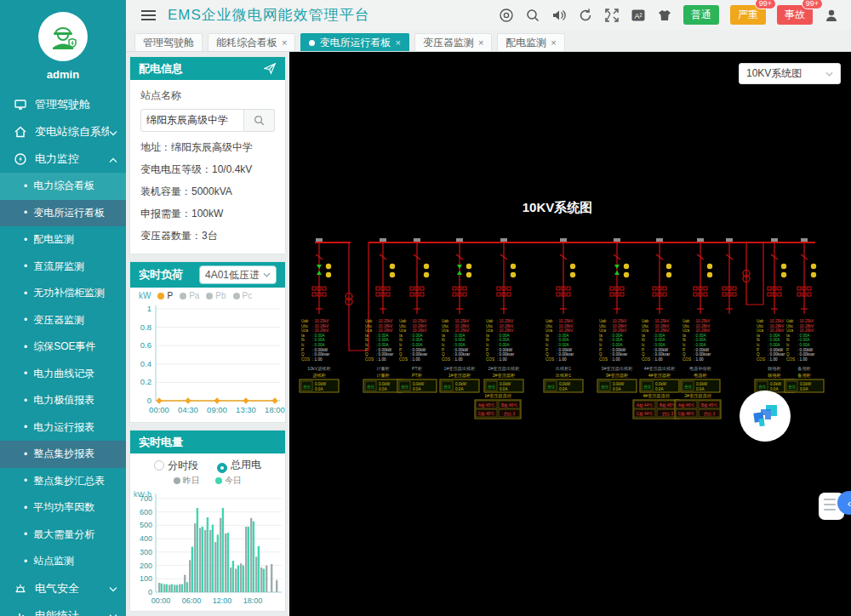 The image size is (851, 616). Describe the element at coordinates (63, 454) in the screenshot. I see `sidebar-item-整点集抄报表: •整点集抄报表` at that location.